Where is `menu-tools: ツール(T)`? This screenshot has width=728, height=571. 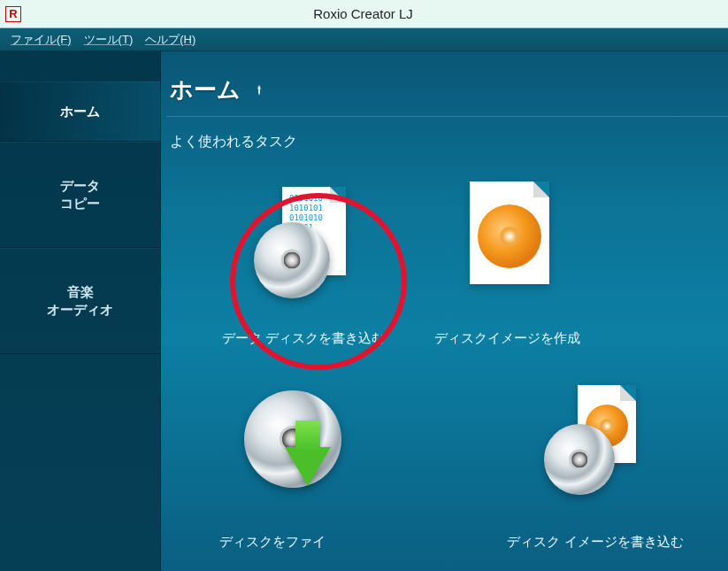
menu-tools: ツール(T) is located at coordinates (109, 40).